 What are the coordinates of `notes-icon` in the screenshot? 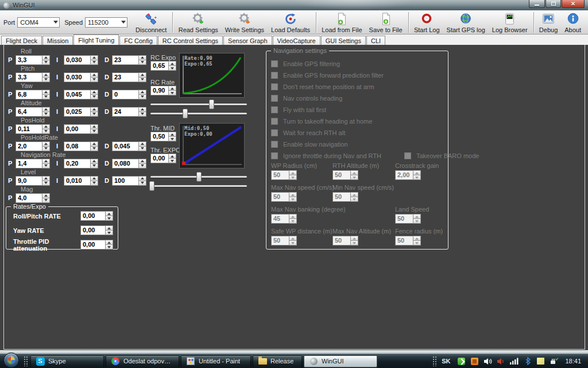 It's located at (541, 361).